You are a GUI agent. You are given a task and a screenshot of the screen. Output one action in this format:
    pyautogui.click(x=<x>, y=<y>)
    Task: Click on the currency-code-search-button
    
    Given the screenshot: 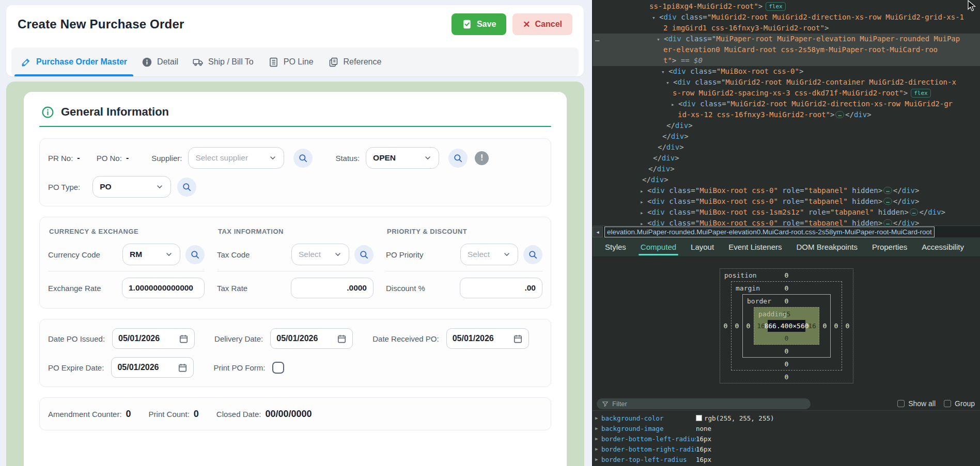 What is the action you would take?
    pyautogui.click(x=195, y=255)
    